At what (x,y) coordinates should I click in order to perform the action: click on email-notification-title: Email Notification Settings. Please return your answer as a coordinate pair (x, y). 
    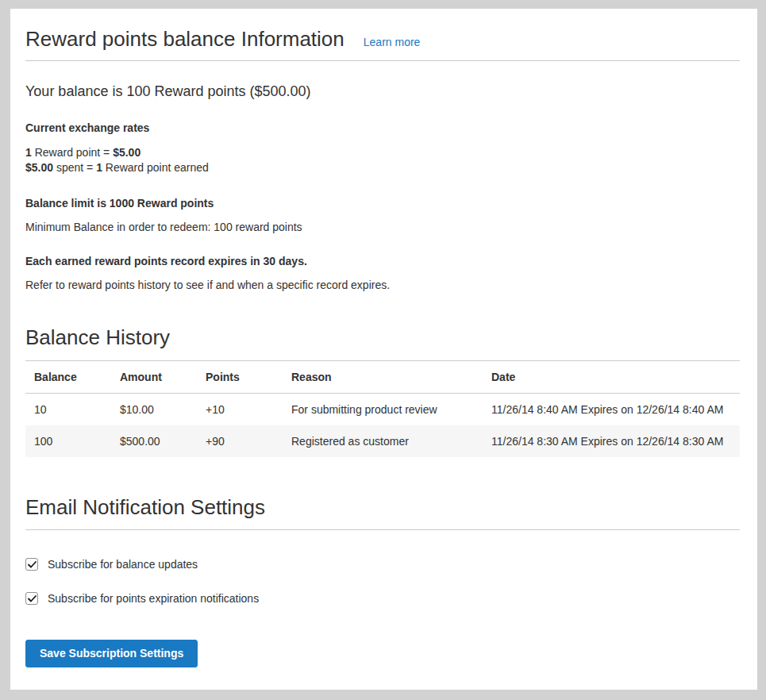
    Looking at the image, I should click on (383, 508).